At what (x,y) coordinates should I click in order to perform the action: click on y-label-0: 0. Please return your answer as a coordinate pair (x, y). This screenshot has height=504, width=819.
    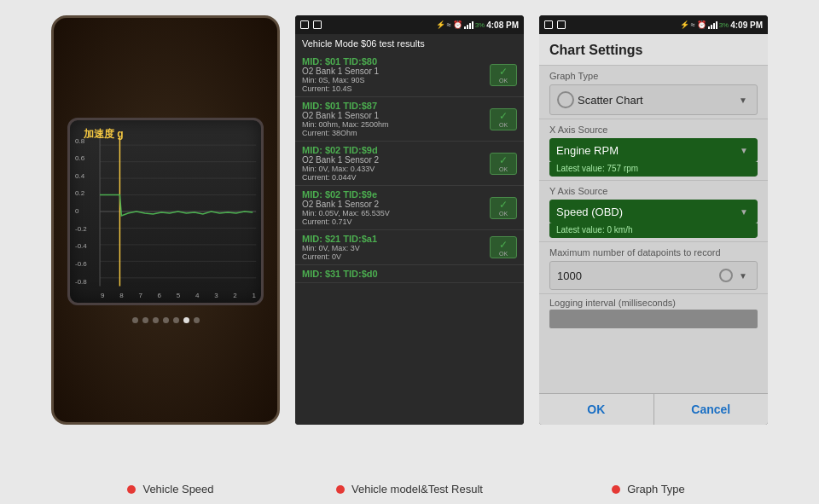
    Looking at the image, I should click on (81, 211).